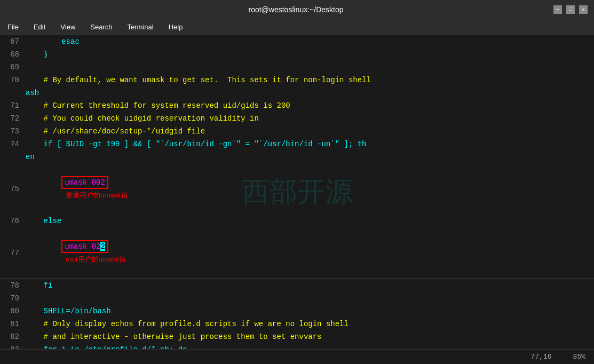  What do you see at coordinates (297, 106) in the screenshot?
I see `code-line-71: 71 # Current threshold for system reserv…` at bounding box center [297, 106].